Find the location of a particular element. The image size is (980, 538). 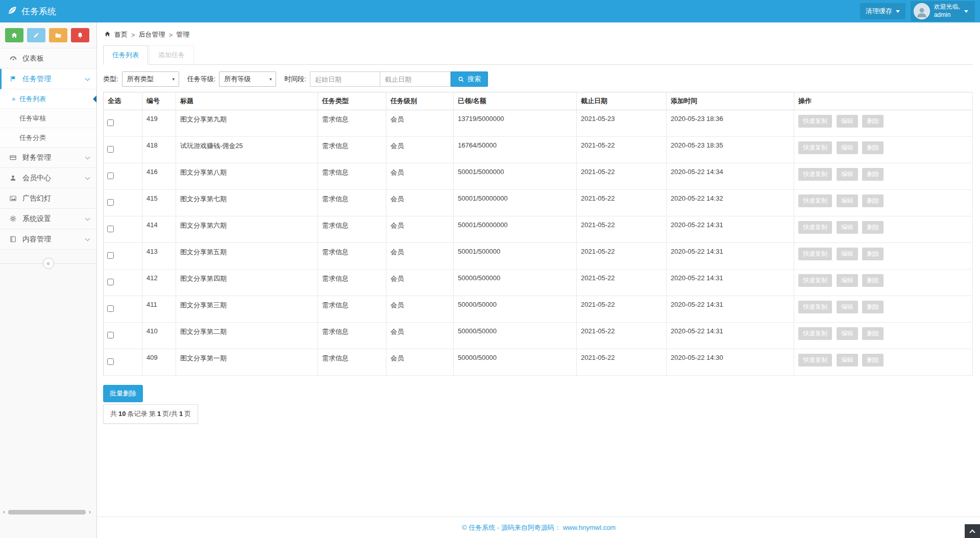

cell-id: 415 is located at coordinates (159, 203).